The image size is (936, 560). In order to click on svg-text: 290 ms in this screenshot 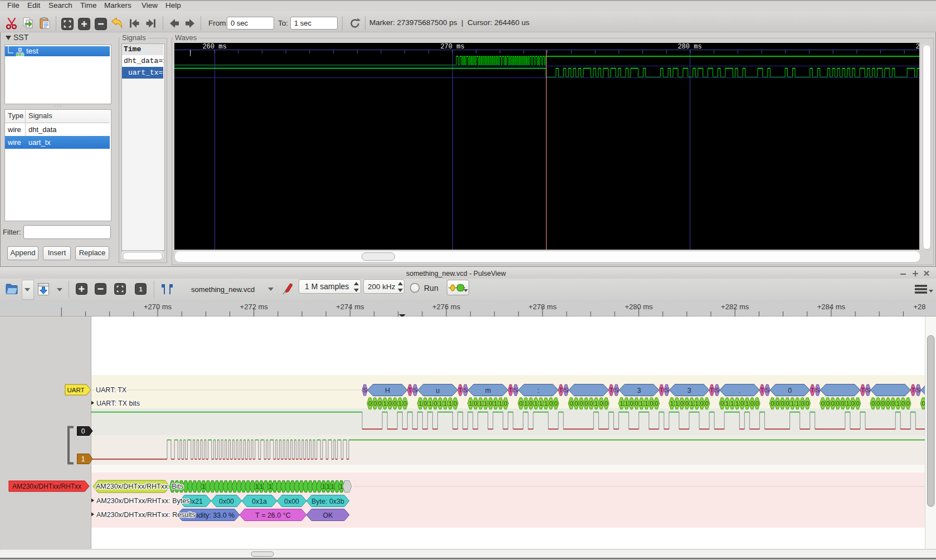, I will do `click(917, 47)`.